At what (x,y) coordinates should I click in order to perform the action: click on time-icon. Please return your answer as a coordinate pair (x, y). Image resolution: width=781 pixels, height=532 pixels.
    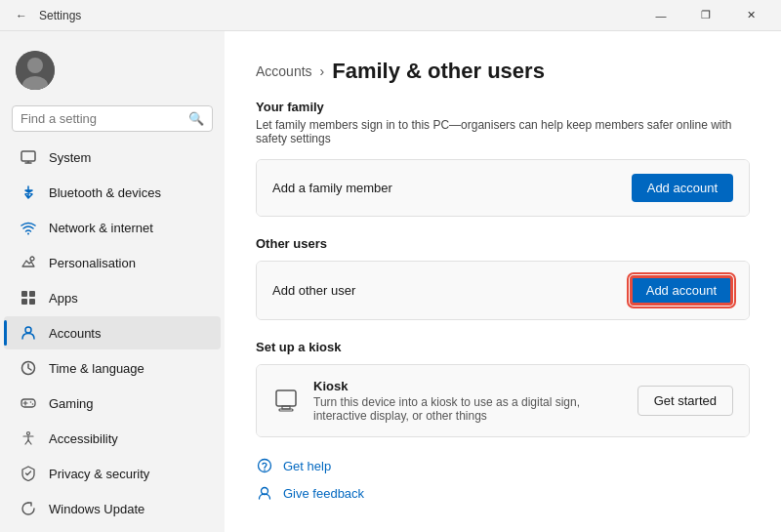
    Looking at the image, I should click on (28, 368).